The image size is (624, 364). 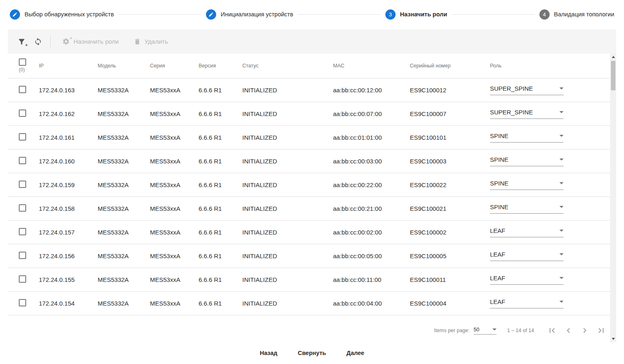 What do you see at coordinates (309, 90) in the screenshot?
I see `device-row: 172.24.0.163 MES5332A MES53xxA 6.6.6 R1 …` at bounding box center [309, 90].